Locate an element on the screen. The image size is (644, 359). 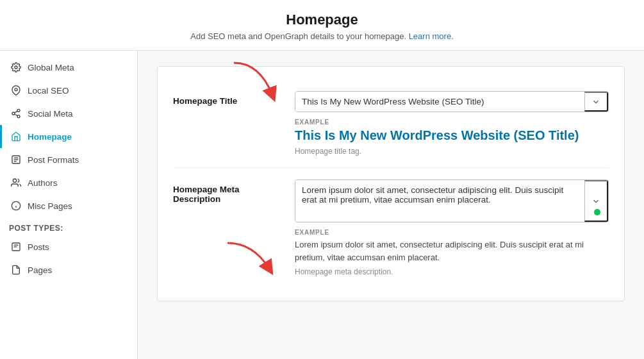
sidebar-item-label: Homepage is located at coordinates (50, 137).